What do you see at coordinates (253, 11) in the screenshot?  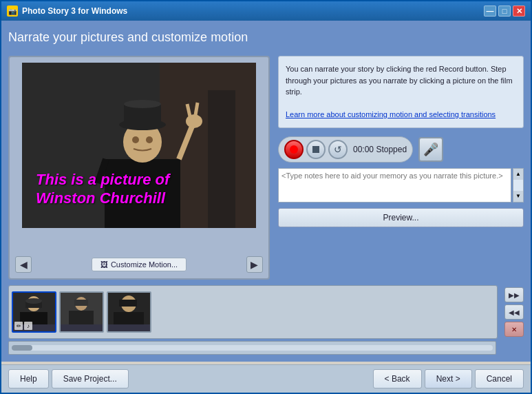 I see `window-title: Photo Story 3 for Windows` at bounding box center [253, 11].